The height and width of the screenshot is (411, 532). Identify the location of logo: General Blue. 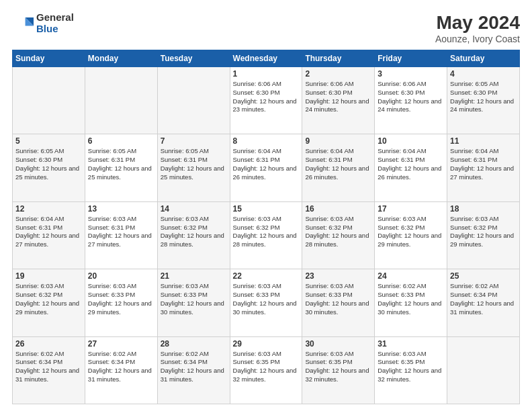
(43, 23).